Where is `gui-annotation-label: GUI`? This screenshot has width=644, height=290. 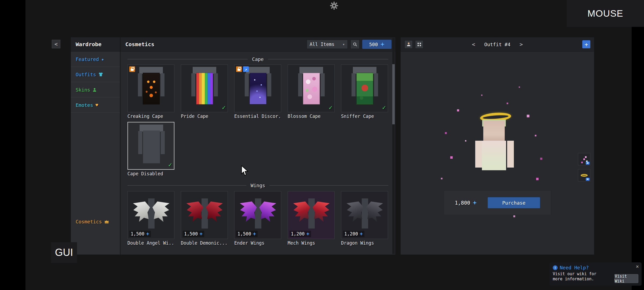 gui-annotation-label: GUI is located at coordinates (64, 252).